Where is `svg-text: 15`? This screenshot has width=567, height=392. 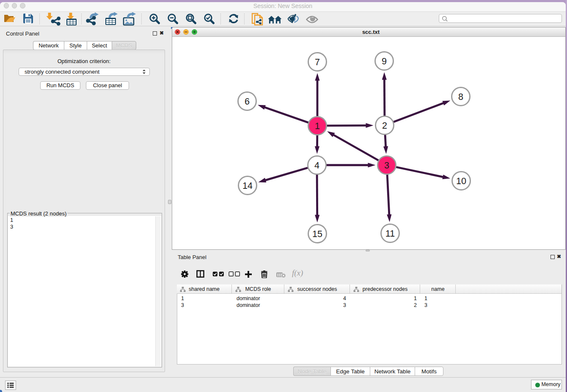
svg-text: 15 is located at coordinates (317, 234).